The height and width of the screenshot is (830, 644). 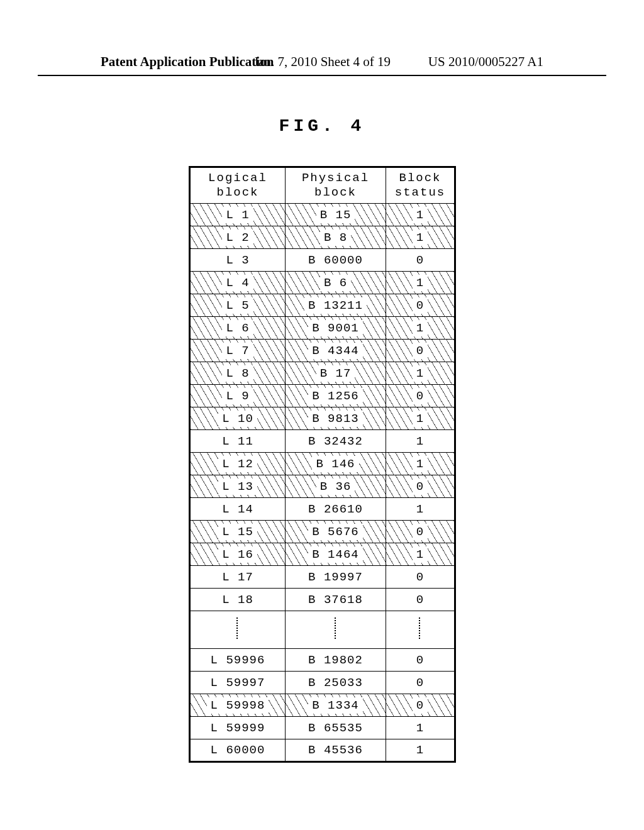 What do you see at coordinates (238, 532) in the screenshot?
I see `cell-logical: L 15` at bounding box center [238, 532].